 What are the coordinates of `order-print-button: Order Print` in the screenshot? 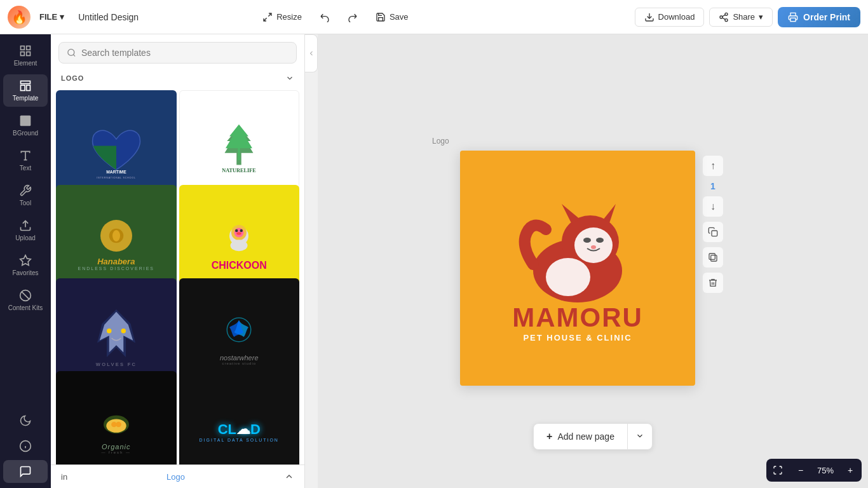 It's located at (819, 17).